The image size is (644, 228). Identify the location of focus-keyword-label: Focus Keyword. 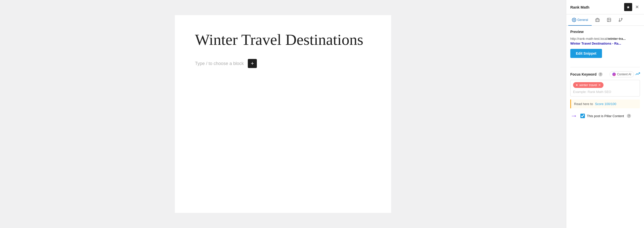
(583, 74).